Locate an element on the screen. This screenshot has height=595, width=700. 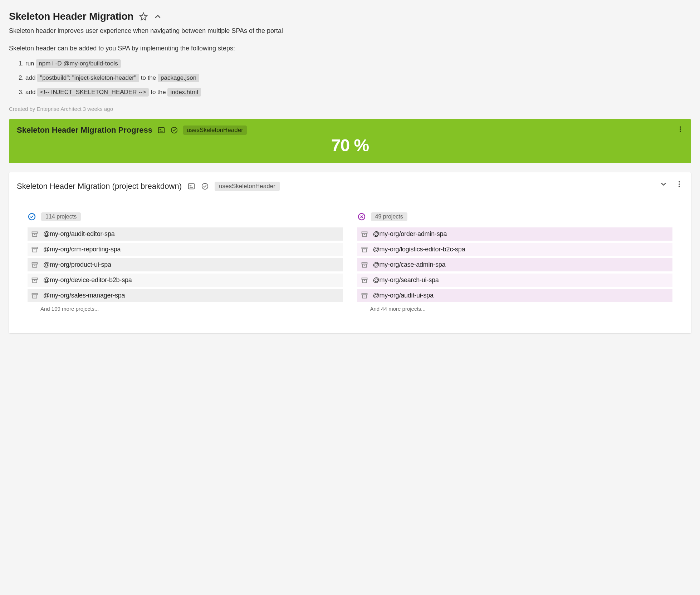
pass-column: 114 projects @my-org/audit-editor-spa @m… is located at coordinates (185, 262).